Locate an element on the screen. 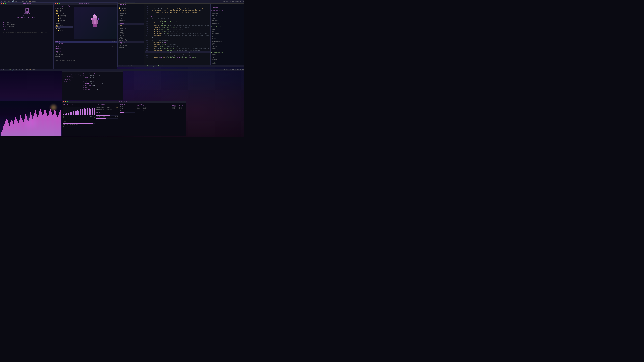  erp-item-np-patches: patches is located at coordinates (227, 59).